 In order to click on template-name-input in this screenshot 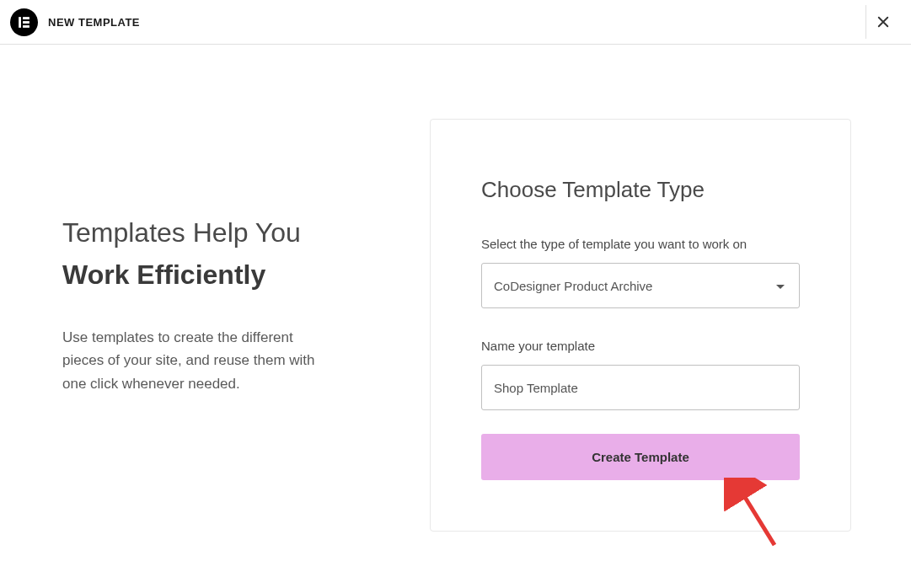, I will do `click(640, 388)`.